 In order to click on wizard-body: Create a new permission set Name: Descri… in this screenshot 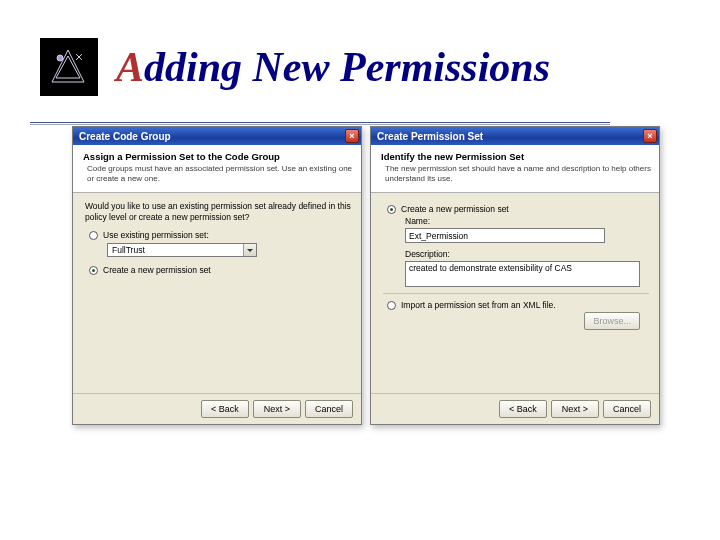, I will do `click(515, 293)`.